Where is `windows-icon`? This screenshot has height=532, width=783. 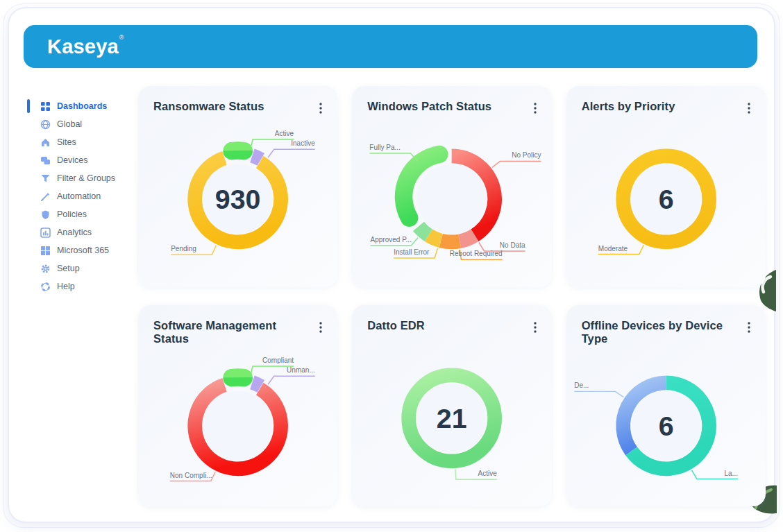
windows-icon is located at coordinates (46, 251).